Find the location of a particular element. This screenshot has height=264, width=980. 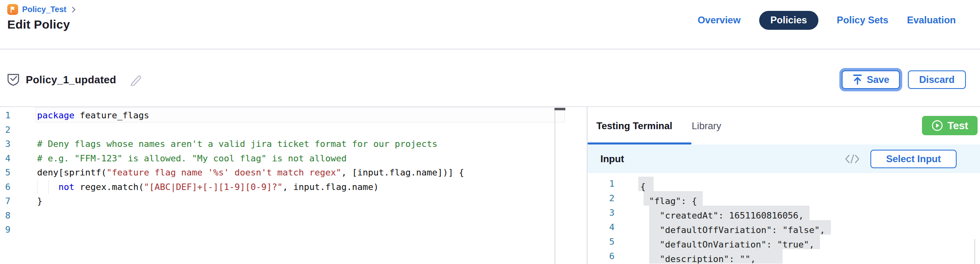

play-circle-icon is located at coordinates (937, 126).